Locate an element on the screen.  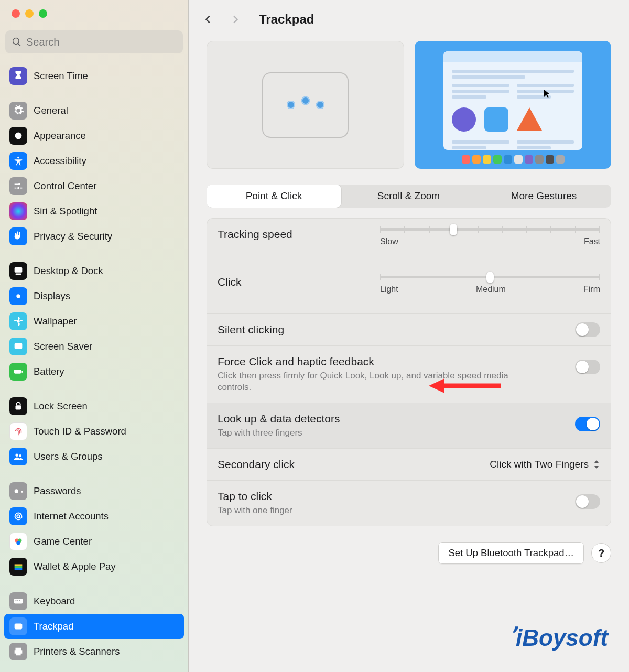
search-icon is located at coordinates (17, 42).